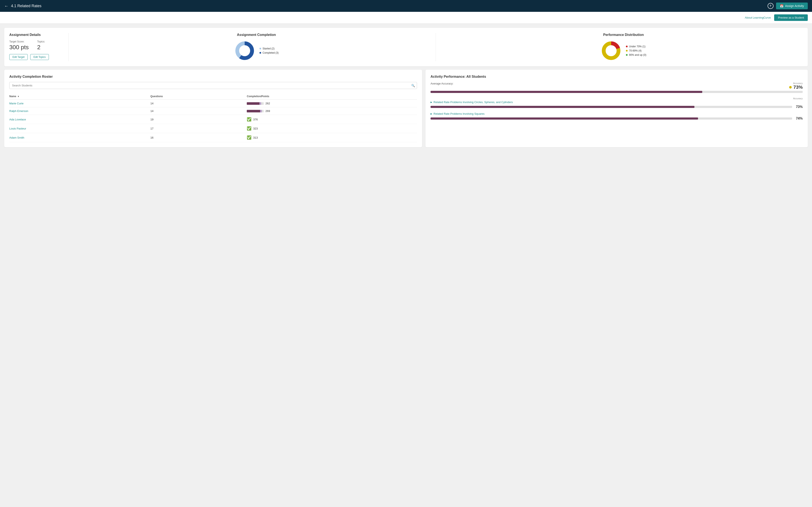 This screenshot has width=812, height=507. Describe the element at coordinates (255, 119) in the screenshot. I see `student-points: 376` at that location.